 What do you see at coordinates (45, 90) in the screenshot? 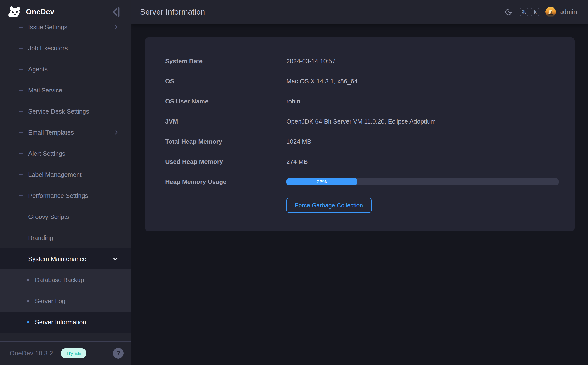
I see `sidebar-item-label: Mail Service` at bounding box center [45, 90].